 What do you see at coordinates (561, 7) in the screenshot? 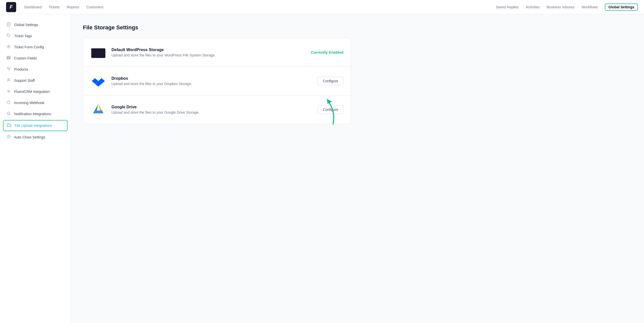
I see `nav-business-inboxes: Business Inboxes` at bounding box center [561, 7].